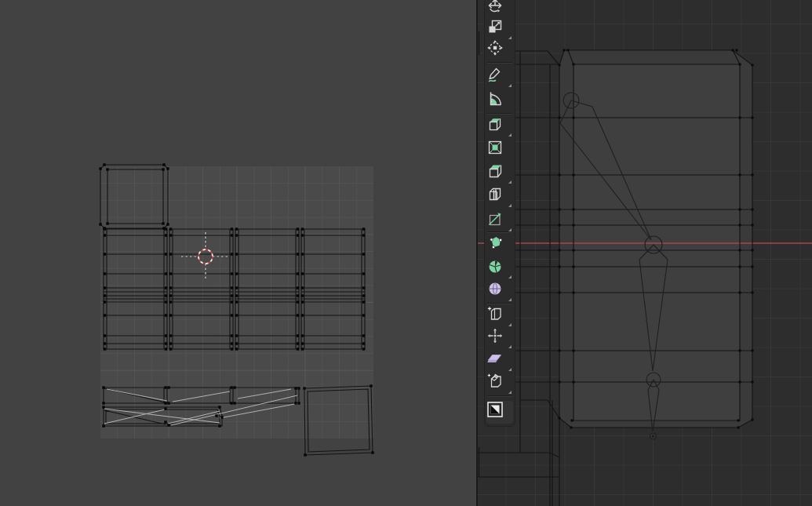 This screenshot has width=812, height=506. What do you see at coordinates (500, 30) in the screenshot?
I see `tool-scale-button` at bounding box center [500, 30].